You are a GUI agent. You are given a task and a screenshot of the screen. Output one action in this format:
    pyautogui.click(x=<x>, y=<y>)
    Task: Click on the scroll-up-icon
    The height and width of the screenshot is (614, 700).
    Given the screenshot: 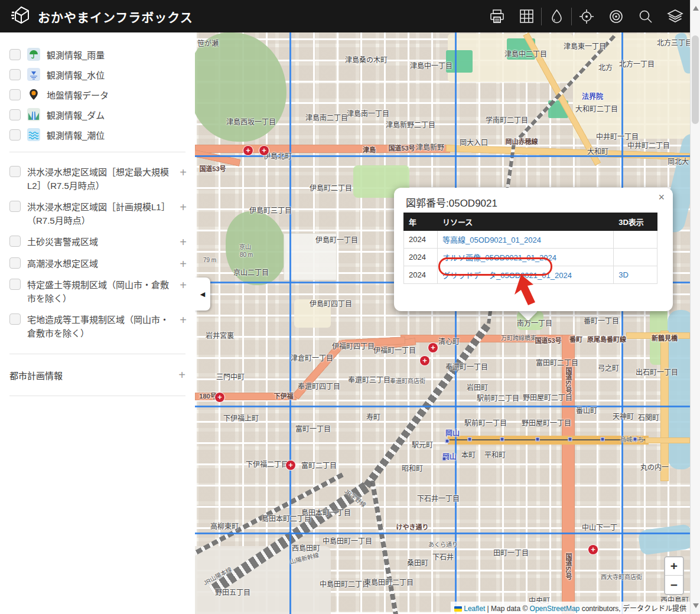 What is the action you would take?
    pyautogui.click(x=696, y=8)
    